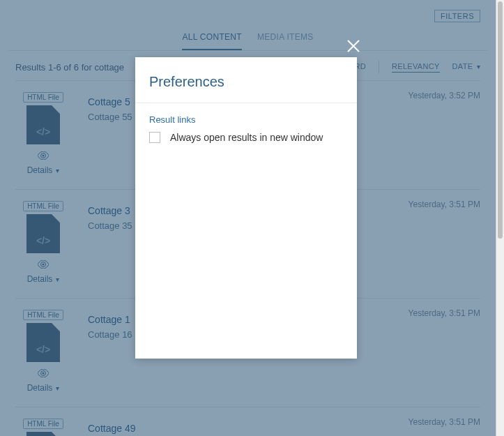 The image size is (504, 436). Describe the element at coordinates (501, 120) in the screenshot. I see `scrollbar-thumb` at that location.